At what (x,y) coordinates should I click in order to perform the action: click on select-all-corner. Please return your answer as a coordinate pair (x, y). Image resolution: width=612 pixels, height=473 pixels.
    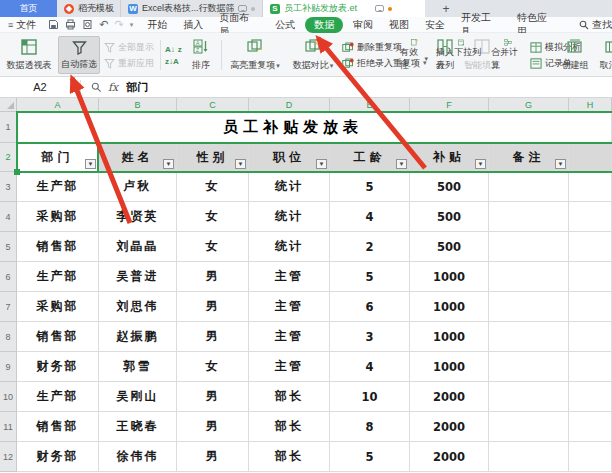
    Looking at the image, I should click on (8, 105).